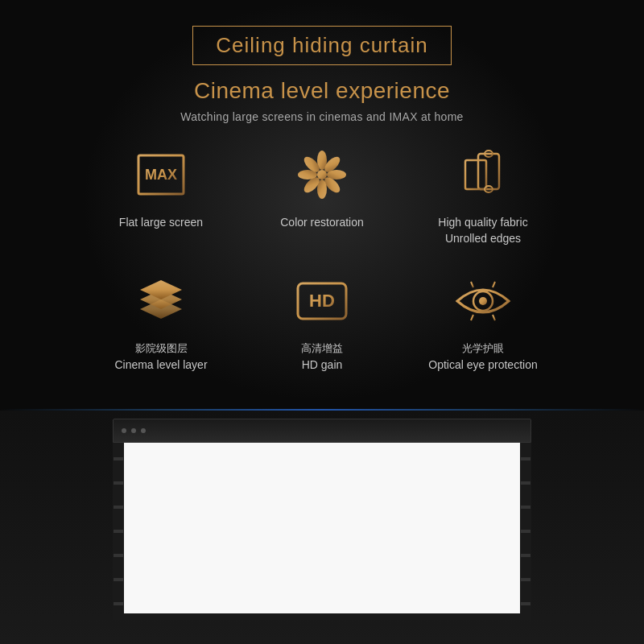 The image size is (644, 644). I want to click on fabric-icon, so click(483, 175).